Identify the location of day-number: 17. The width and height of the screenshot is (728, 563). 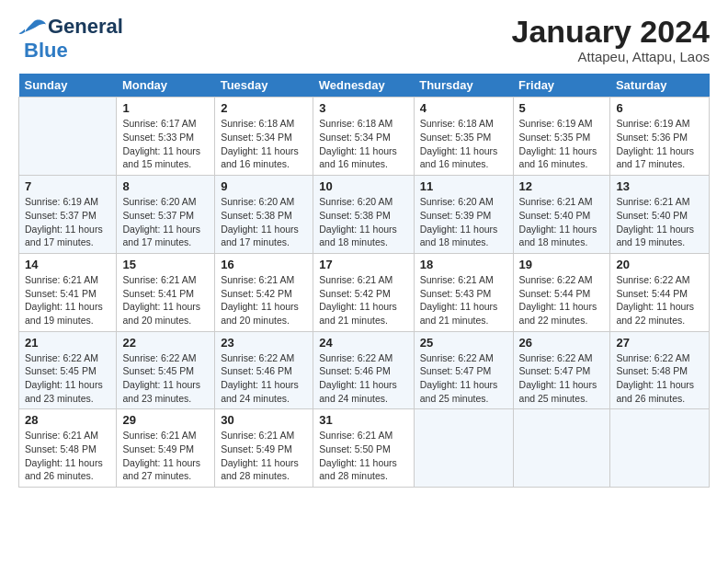
(363, 265).